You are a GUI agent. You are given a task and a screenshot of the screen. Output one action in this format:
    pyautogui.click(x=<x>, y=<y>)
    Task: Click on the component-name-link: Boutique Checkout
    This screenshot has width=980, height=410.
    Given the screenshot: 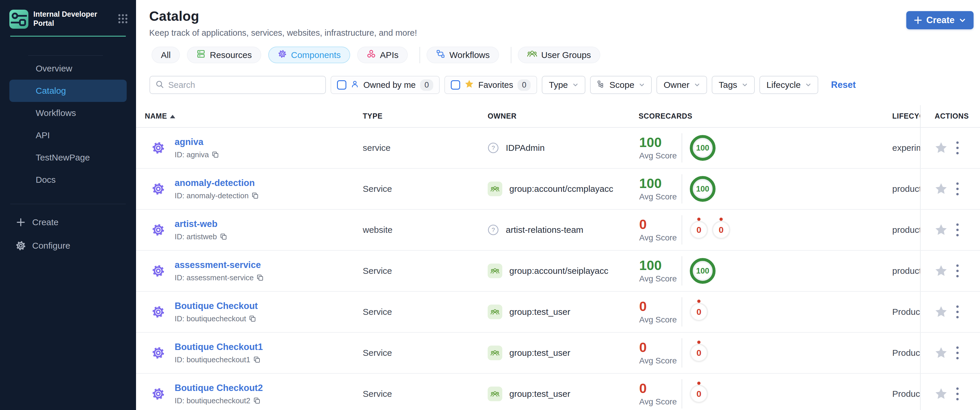 What is the action you would take?
    pyautogui.click(x=216, y=306)
    